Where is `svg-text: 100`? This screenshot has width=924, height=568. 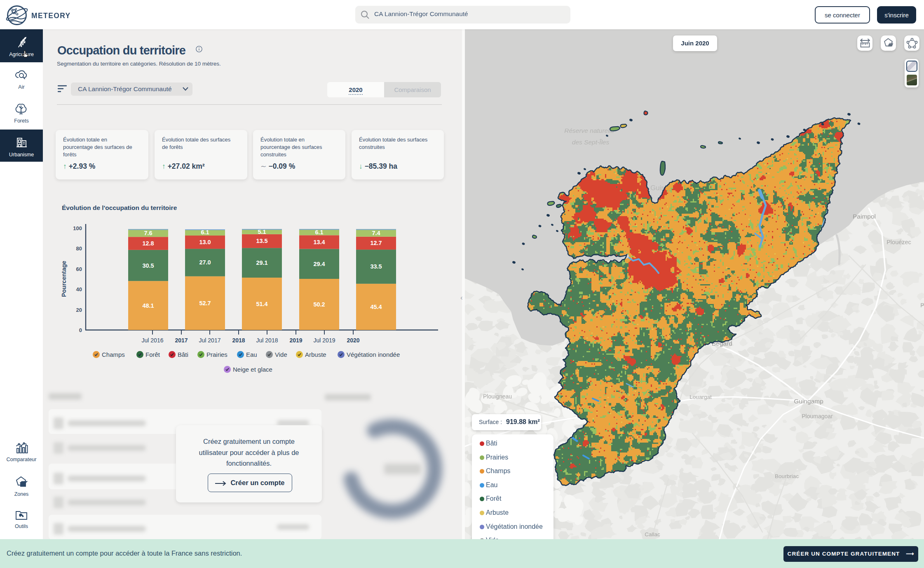 svg-text: 100 is located at coordinates (77, 229).